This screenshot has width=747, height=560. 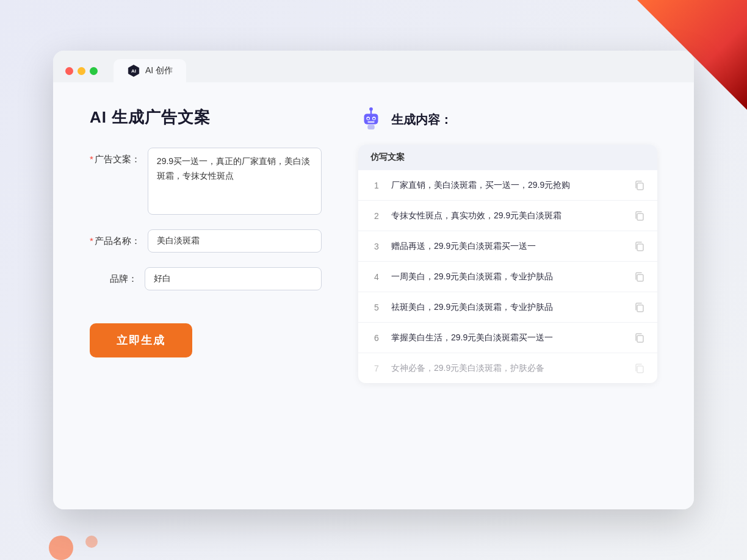 What do you see at coordinates (508, 216) in the screenshot?
I see `result-row-2: 2 专抹女性斑点，真实功效，29.9元美白淡斑霜` at bounding box center [508, 216].